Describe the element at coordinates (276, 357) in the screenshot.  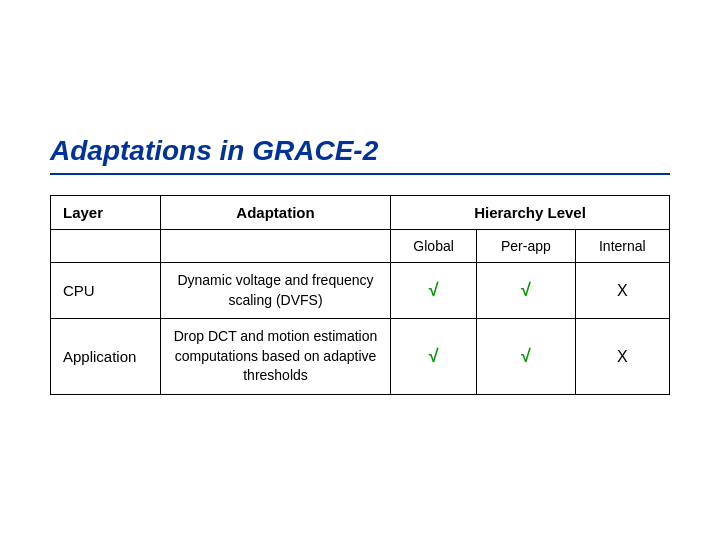
I see `adaptation-cell: Drop DCT and motion estimation computati…` at that location.